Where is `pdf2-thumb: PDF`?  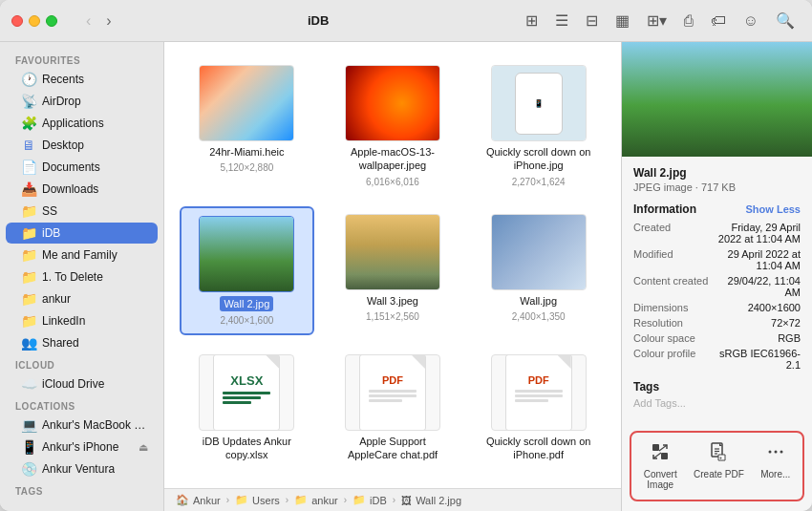
pdf2-thumb: PDF is located at coordinates (539, 393).